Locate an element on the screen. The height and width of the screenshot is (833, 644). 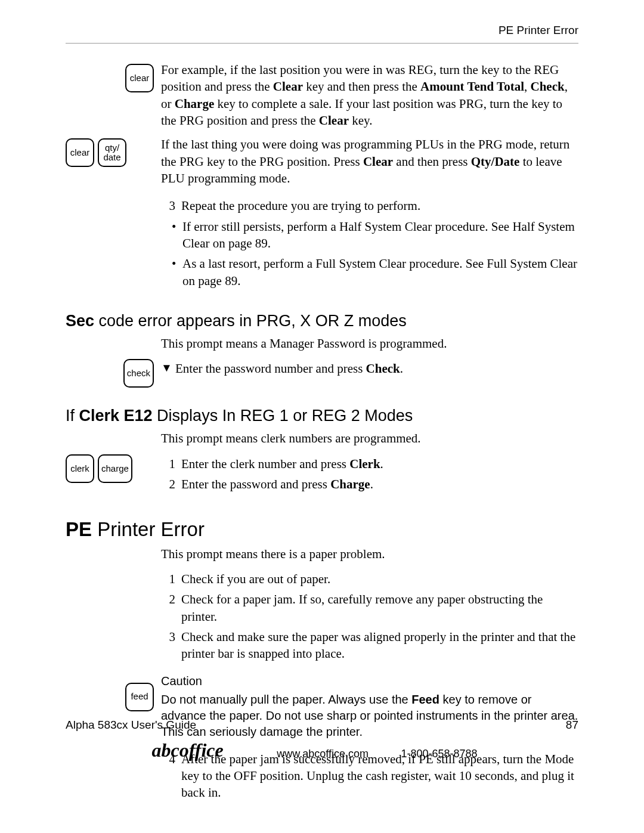
key-feed: feed is located at coordinates (140, 697).